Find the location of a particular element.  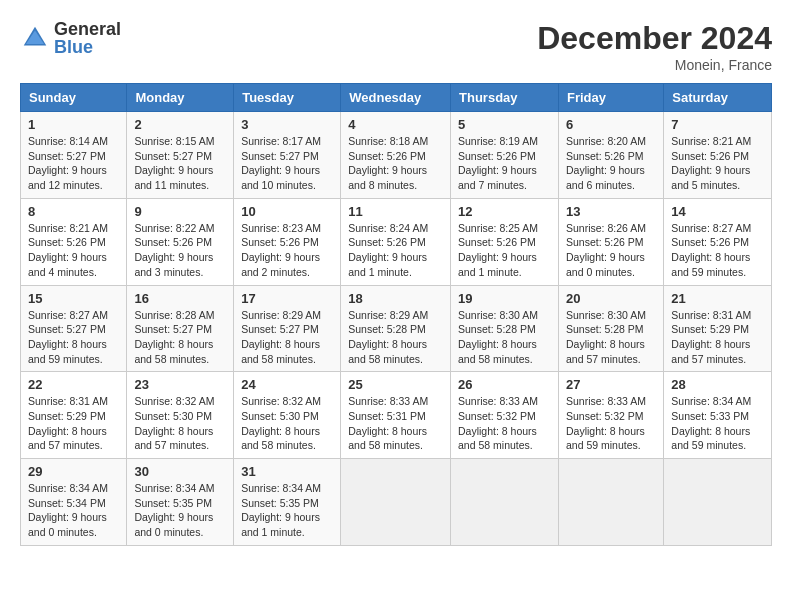

day-number: 9 is located at coordinates (180, 212).